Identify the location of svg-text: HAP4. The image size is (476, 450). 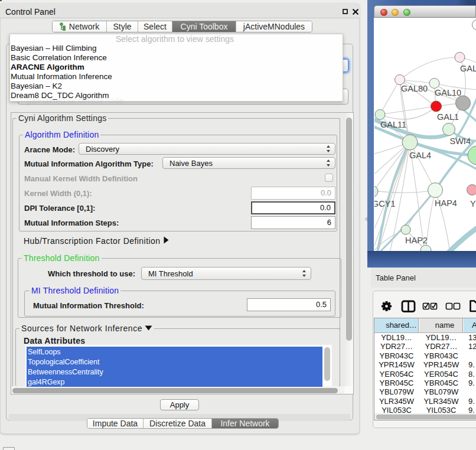
(446, 203).